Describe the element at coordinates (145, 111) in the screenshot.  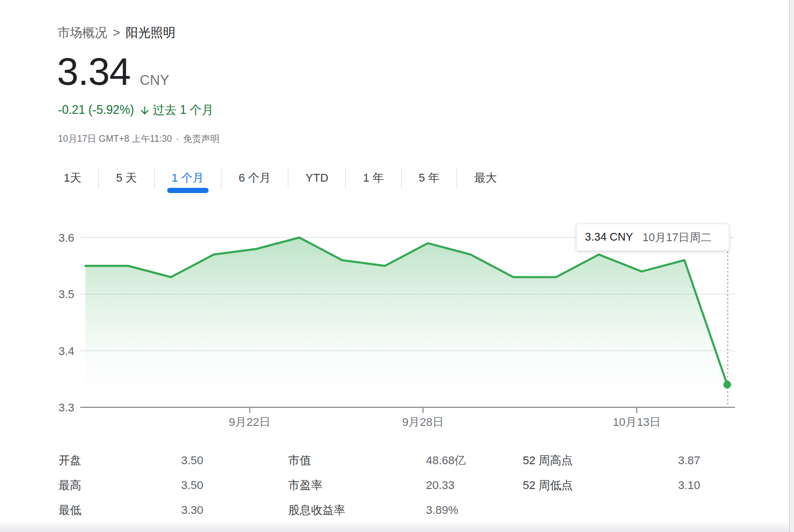
I see `arrow-down-icon` at that location.